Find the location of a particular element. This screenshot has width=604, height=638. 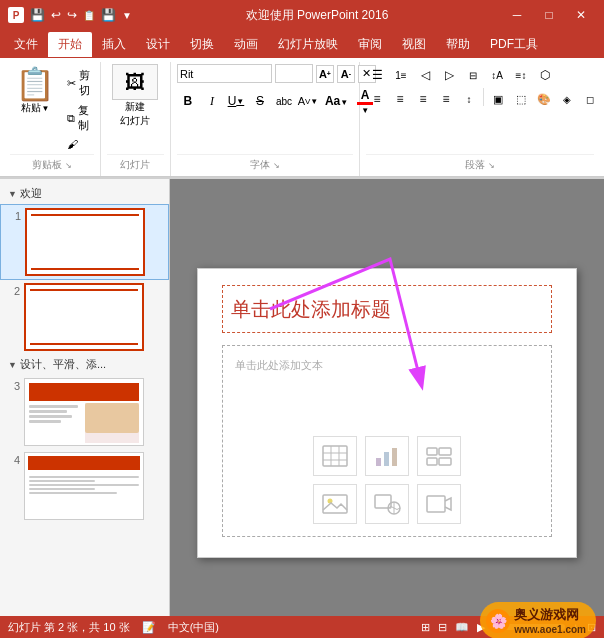

menu-help: 帮助 is located at coordinates (458, 44).